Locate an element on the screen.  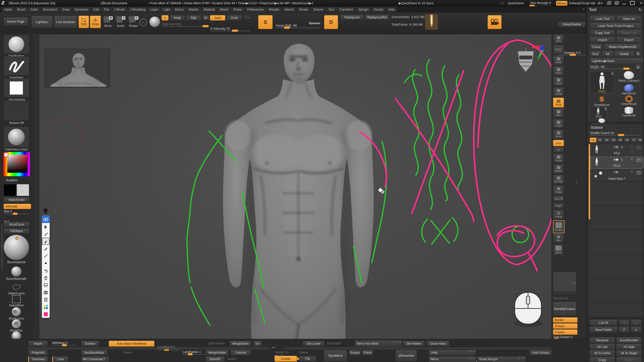
move-into-folder-button: ↱ is located at coordinates (624, 330).